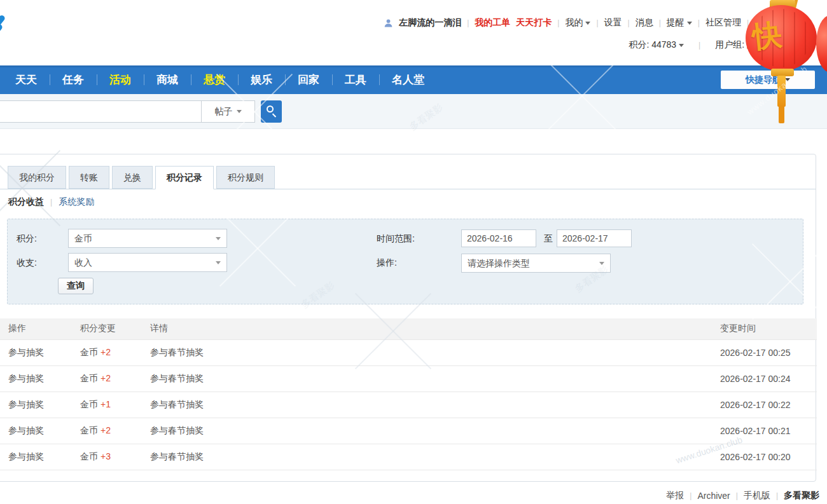 Image resolution: width=827 pixels, height=504 pixels. What do you see at coordinates (271, 112) in the screenshot?
I see `search-button` at bounding box center [271, 112].